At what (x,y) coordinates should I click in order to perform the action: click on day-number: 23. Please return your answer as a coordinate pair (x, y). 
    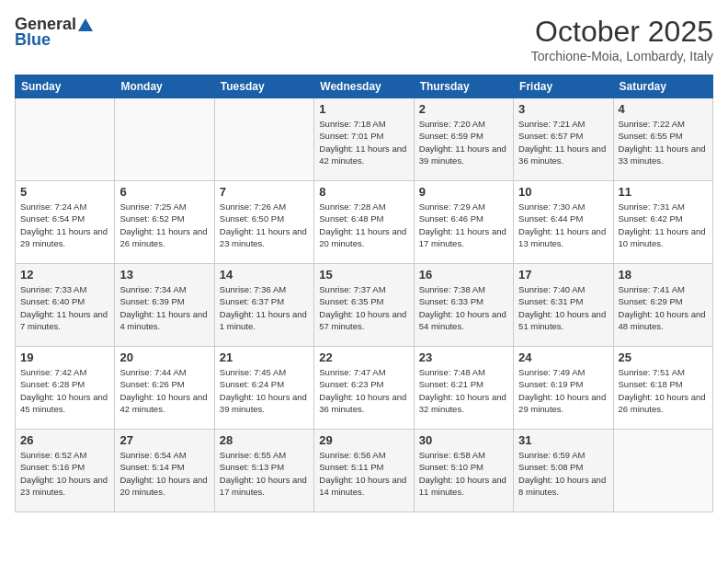
    Looking at the image, I should click on (463, 357).